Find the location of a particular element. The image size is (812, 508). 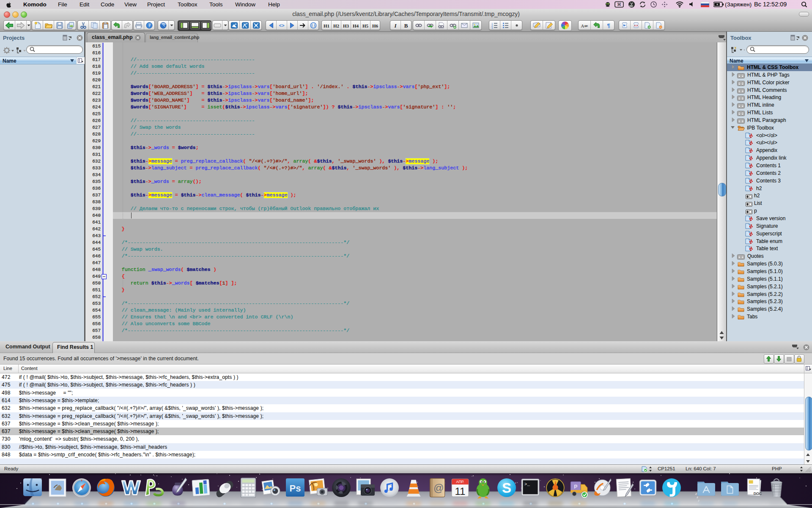

svg-text: DOC is located at coordinates (758, 494).